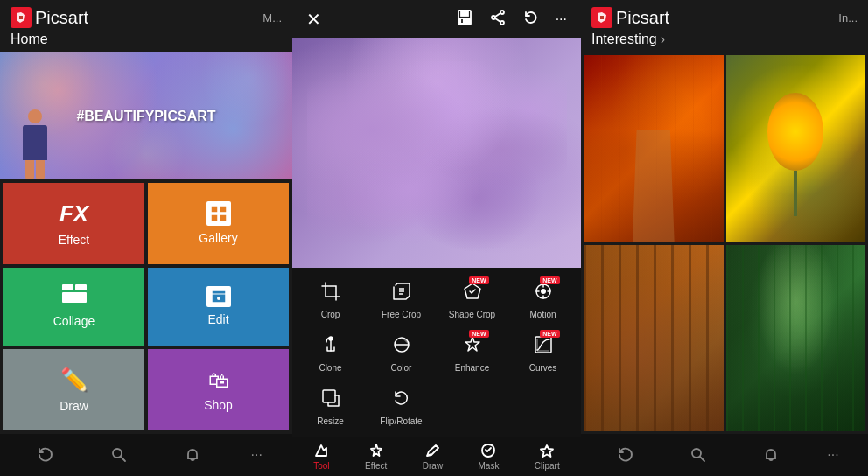  What do you see at coordinates (401, 301) in the screenshot?
I see `free-crop-tool: Free Crop` at bounding box center [401, 301].